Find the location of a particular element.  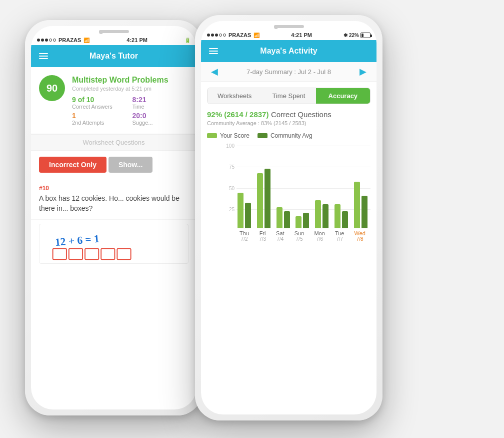

bar-user-fri is located at coordinates (260, 201).